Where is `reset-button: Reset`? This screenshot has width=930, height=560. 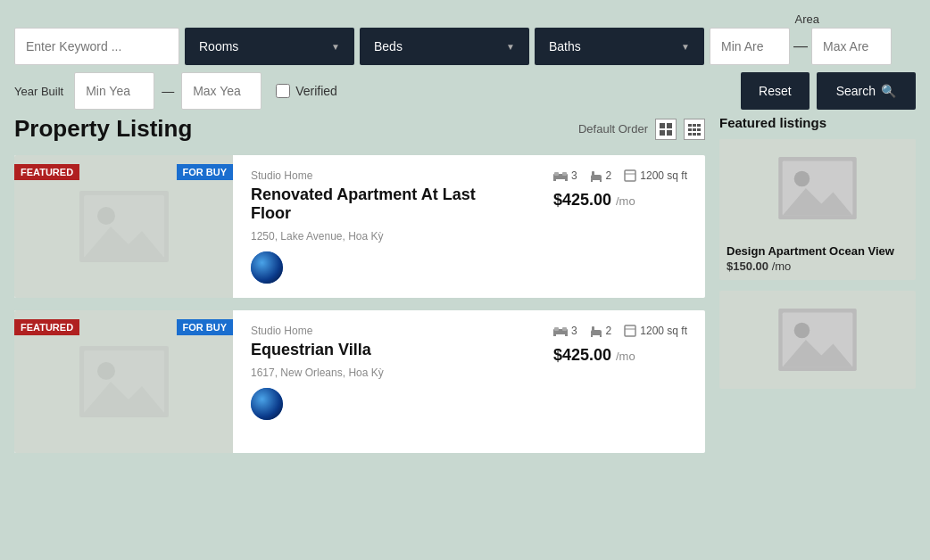 reset-button: Reset is located at coordinates (775, 91).